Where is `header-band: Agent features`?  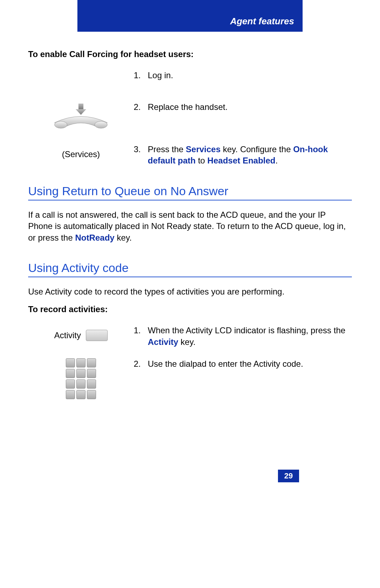 header-band: Agent features is located at coordinates (190, 16).